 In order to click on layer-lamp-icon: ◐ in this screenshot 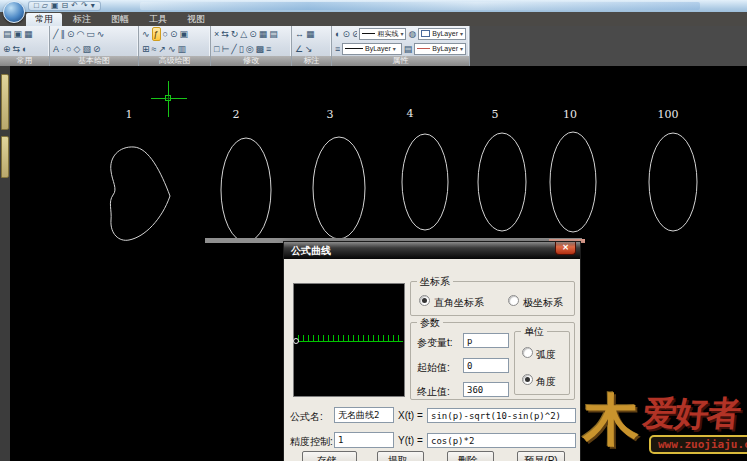, I will do `click(338, 34)`.